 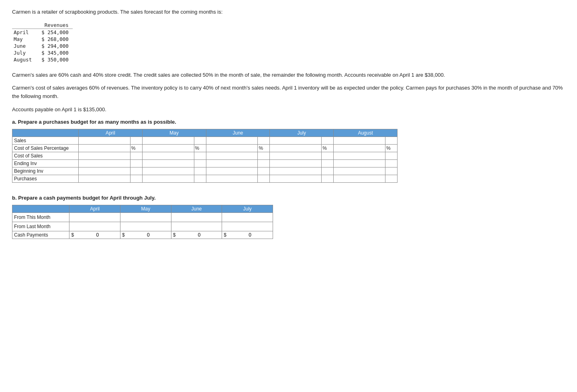 I want to click on begininv-august-input-cell, so click(x=360, y=171).